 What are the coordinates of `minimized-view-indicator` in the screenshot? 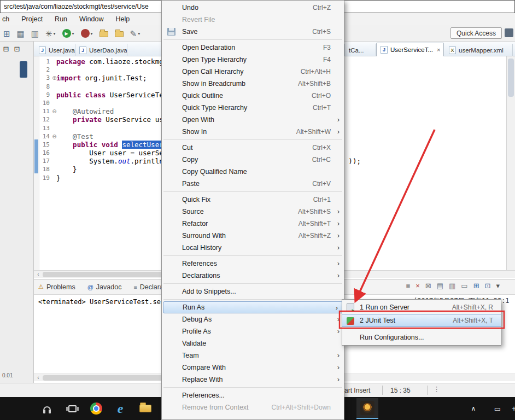 It's located at (24, 69).